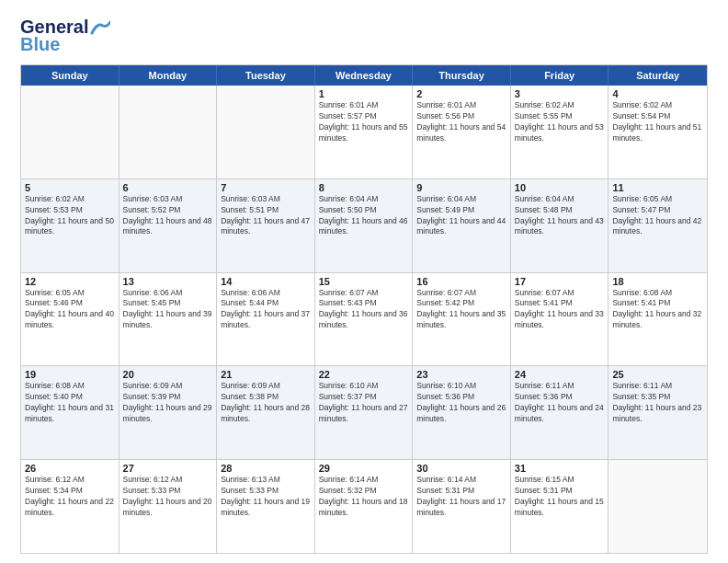 Image resolution: width=728 pixels, height=563 pixels. Describe the element at coordinates (560, 216) in the screenshot. I see `cell-info: Sunrise: 6:04 AM Sunset: 5:48 PM Dayligh…` at that location.